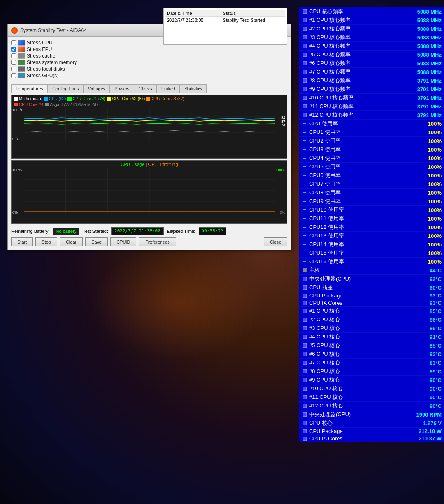 This screenshot has height=504, width=444. Describe the element at coordinates (89, 99) in the screenshot. I see `legend-core1-label: CPU Core #1 (78)` at that location.